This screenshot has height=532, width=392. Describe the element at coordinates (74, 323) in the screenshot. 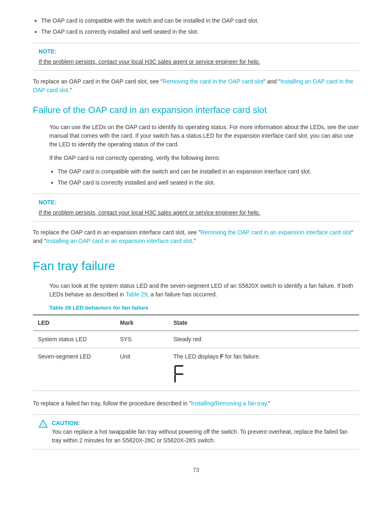

I see `col-header-led: LED` at that location.